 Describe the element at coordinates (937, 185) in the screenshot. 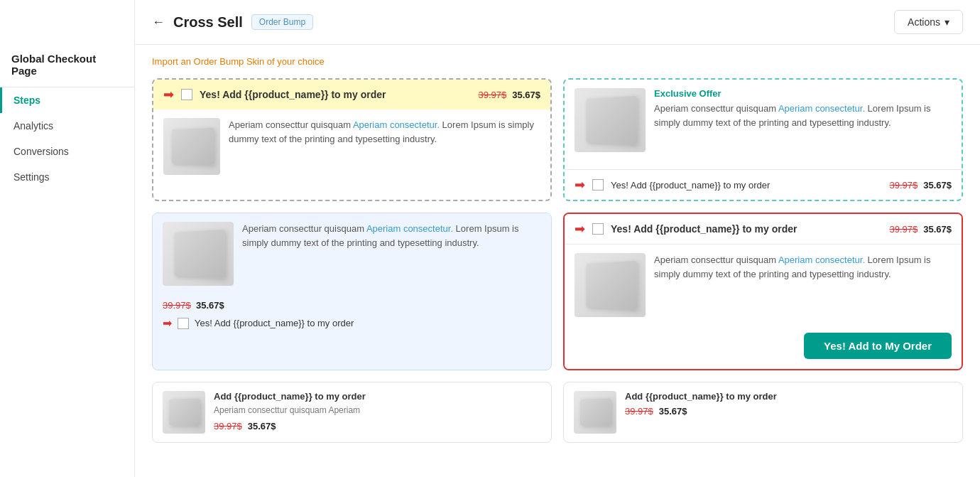

I see `card-2-price-new: 35.67$` at that location.